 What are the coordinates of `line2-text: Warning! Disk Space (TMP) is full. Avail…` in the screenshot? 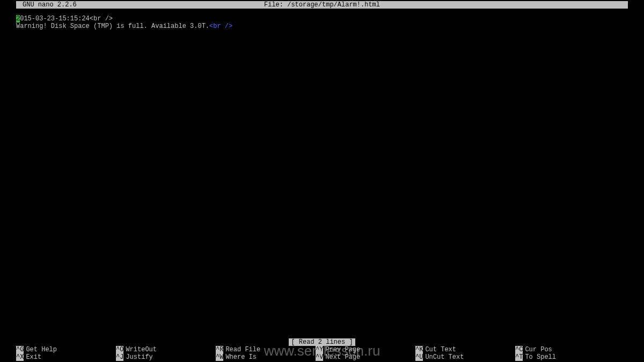 It's located at (113, 26).